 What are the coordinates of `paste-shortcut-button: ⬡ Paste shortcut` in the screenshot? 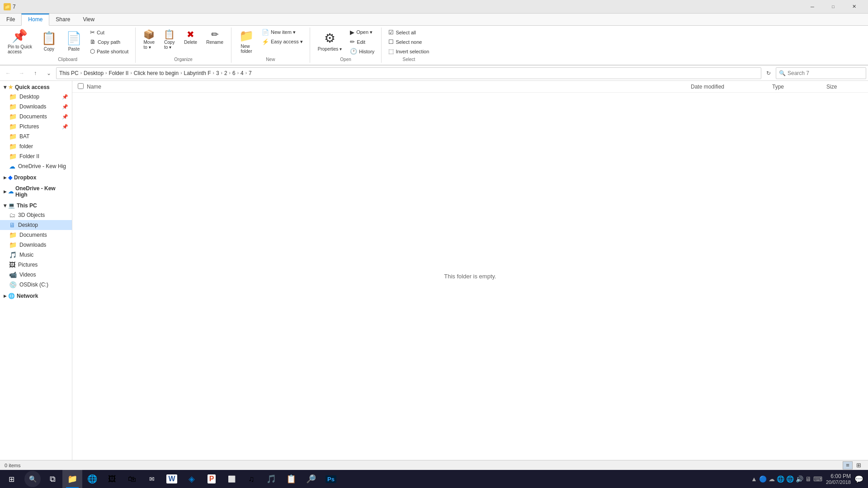 It's located at (109, 52).